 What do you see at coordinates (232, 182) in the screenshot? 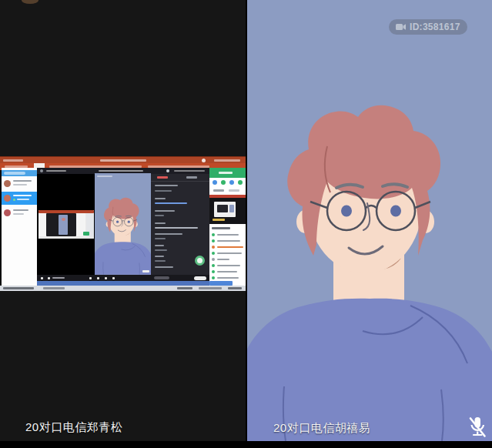
I see `screen-icon` at bounding box center [232, 182].